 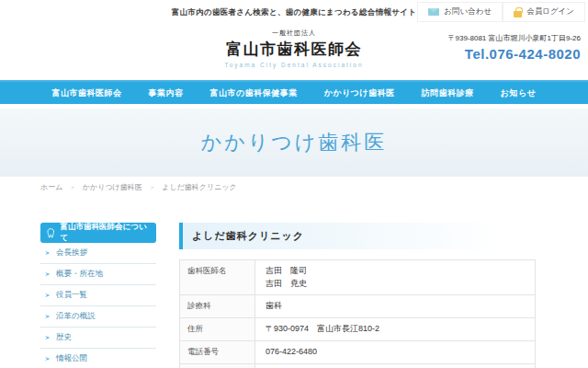 What do you see at coordinates (98, 296) in the screenshot?
I see `sidebar-item-officers-list: ＞ 役員一覧` at bounding box center [98, 296].